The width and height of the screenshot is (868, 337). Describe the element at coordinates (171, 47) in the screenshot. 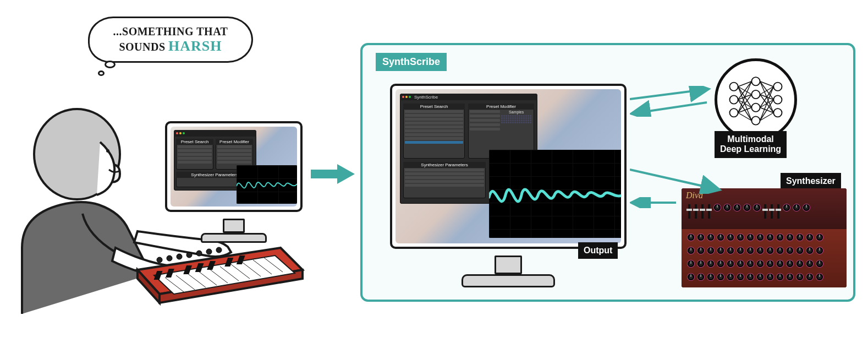

I see `thought-bubble: ...SOMETHING THAT SOUNDS HARSH` at that location.